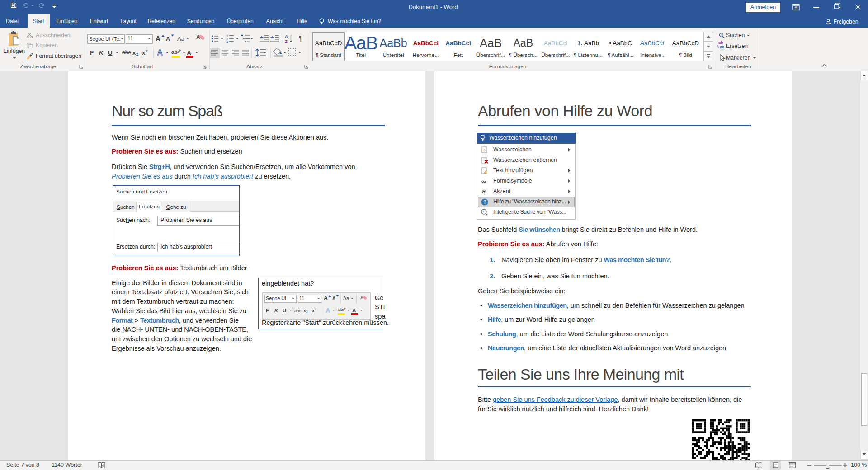 The image size is (868, 470). Describe the element at coordinates (484, 212) in the screenshot. I see `svg-text: i` at that location.